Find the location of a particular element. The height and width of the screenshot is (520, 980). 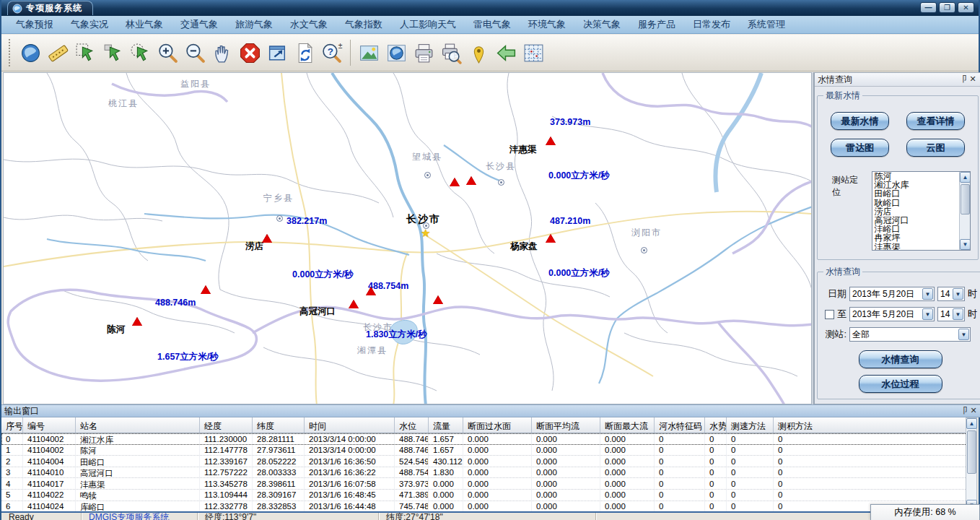

select-box-tool-icon is located at coordinates (85, 53).